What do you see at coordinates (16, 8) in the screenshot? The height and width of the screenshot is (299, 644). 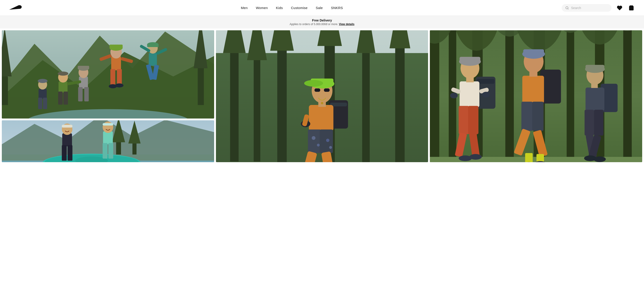 I see `nike-swoosh-icon` at bounding box center [16, 8].